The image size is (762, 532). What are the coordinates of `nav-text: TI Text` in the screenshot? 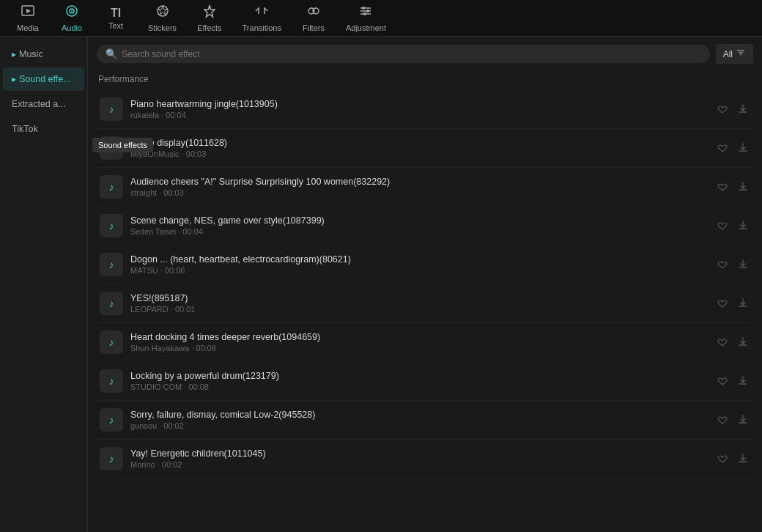 It's located at (116, 18).